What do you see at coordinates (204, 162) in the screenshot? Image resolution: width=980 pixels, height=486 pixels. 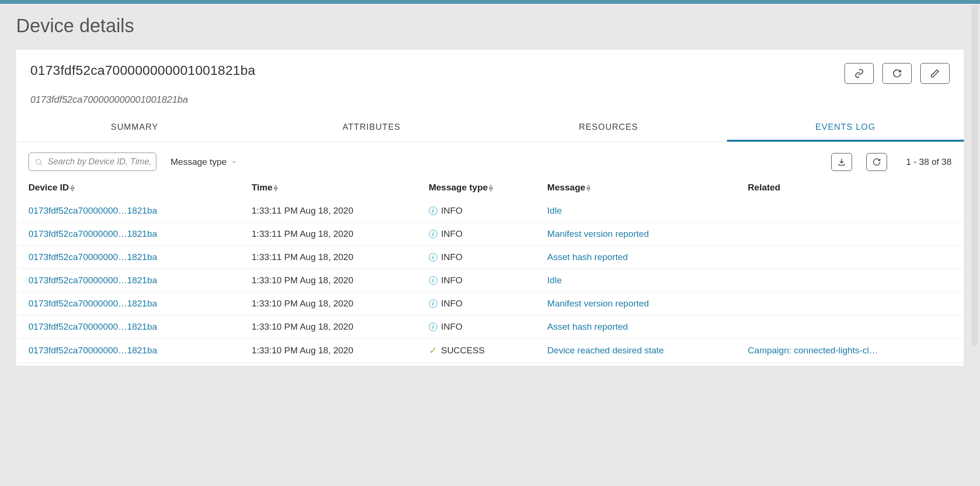 I see `message-type-filter: Message type` at bounding box center [204, 162].